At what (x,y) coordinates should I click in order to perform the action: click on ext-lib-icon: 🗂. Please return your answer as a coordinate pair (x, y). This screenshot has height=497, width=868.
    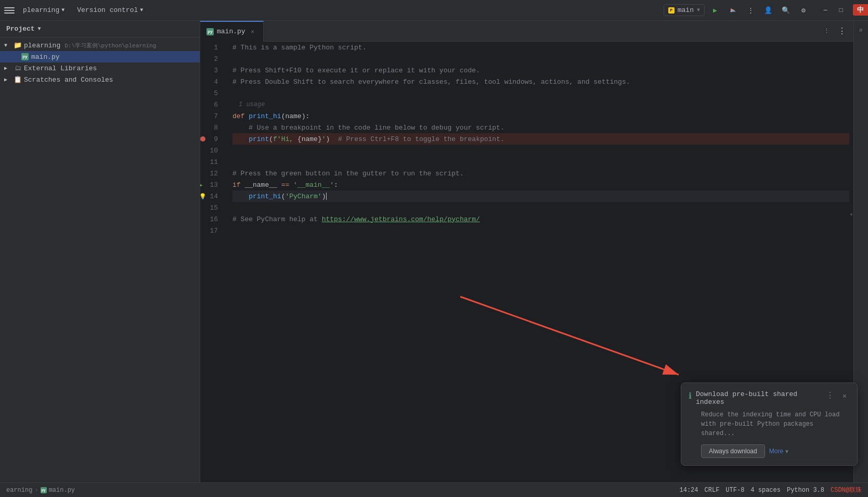
    Looking at the image, I should click on (18, 68).